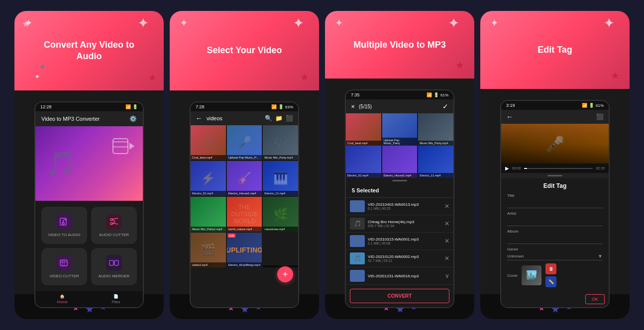 The image size is (644, 330). Describe the element at coordinates (245, 143) in the screenshot. I see `video-thumb-2: 🎤 Upbeat Pop Music_Party` at that location.